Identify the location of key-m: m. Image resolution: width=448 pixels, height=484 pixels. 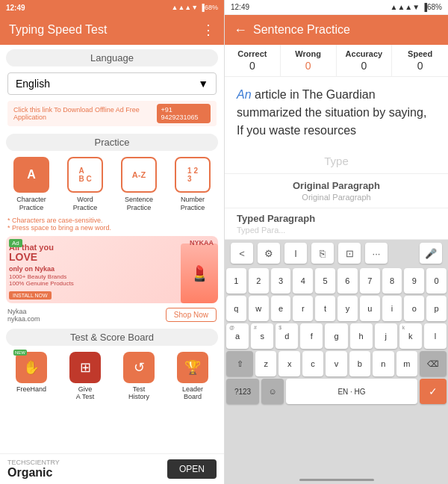
(407, 364).